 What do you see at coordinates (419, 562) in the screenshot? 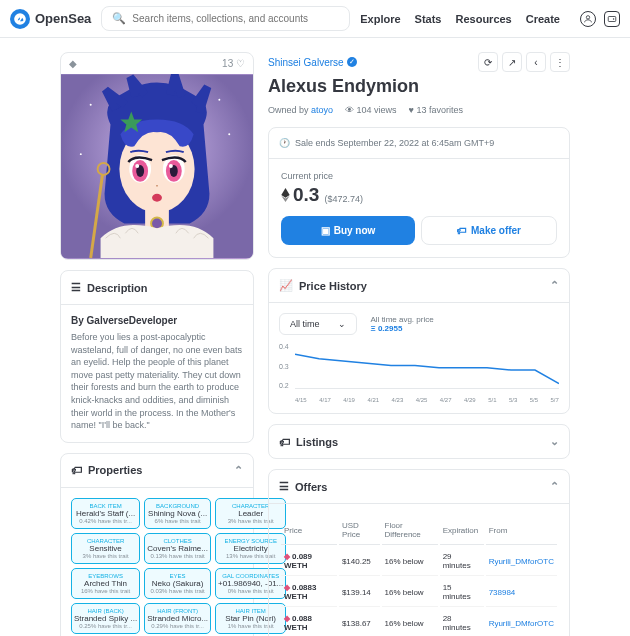
I see `offer-row: 0.089 WETH$140.2516% below29 minutesRyur…` at bounding box center [419, 562].